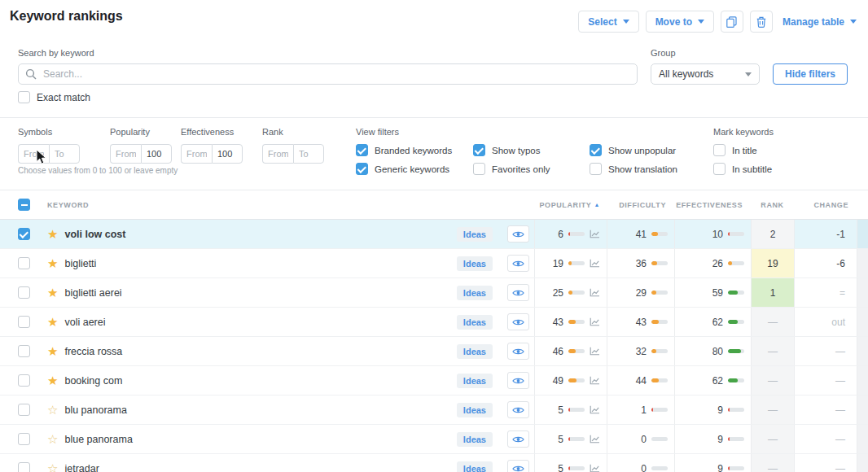  What do you see at coordinates (434, 352) in the screenshot?
I see `table-row: ★ freccia rossa Ideas 46 32 80 — —` at bounding box center [434, 352].